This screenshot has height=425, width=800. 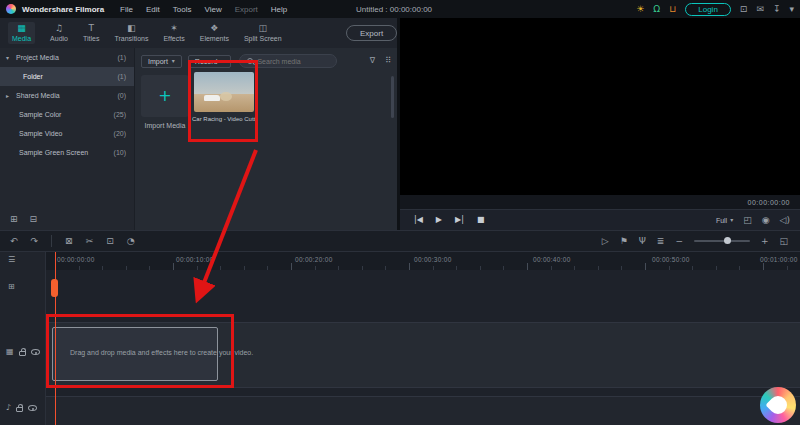 What do you see at coordinates (748, 220) in the screenshot?
I see `fullscreen-icon: ◰` at bounding box center [748, 220].